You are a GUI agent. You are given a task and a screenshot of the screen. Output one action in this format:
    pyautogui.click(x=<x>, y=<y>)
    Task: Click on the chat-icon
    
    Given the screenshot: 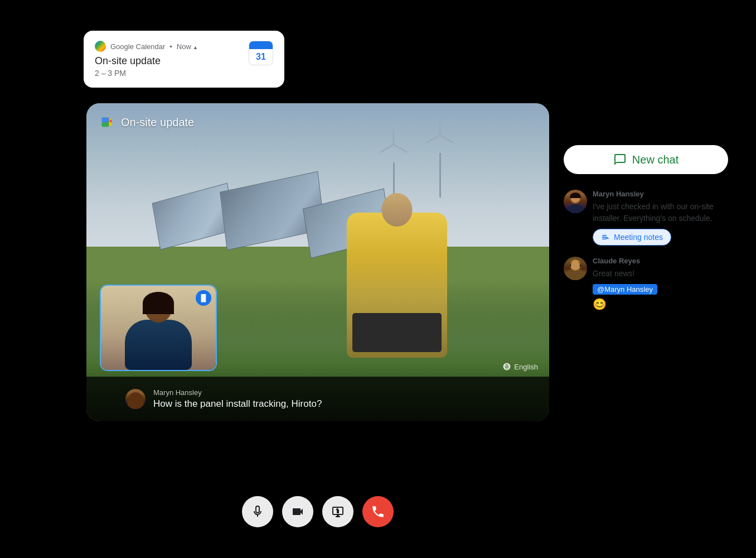 What is the action you would take?
    pyautogui.click(x=620, y=160)
    